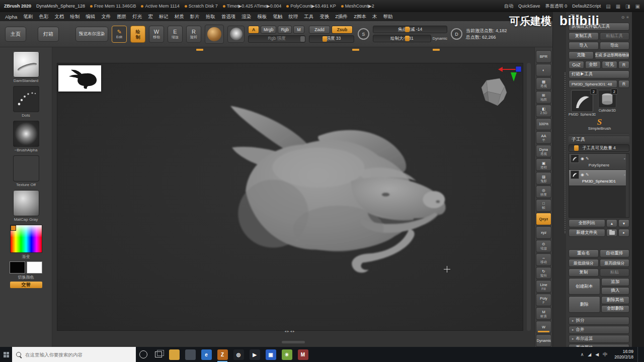 Image resolution: width=644 pixels, height=362 pixels. I want to click on notification-center-button, so click(641, 354).